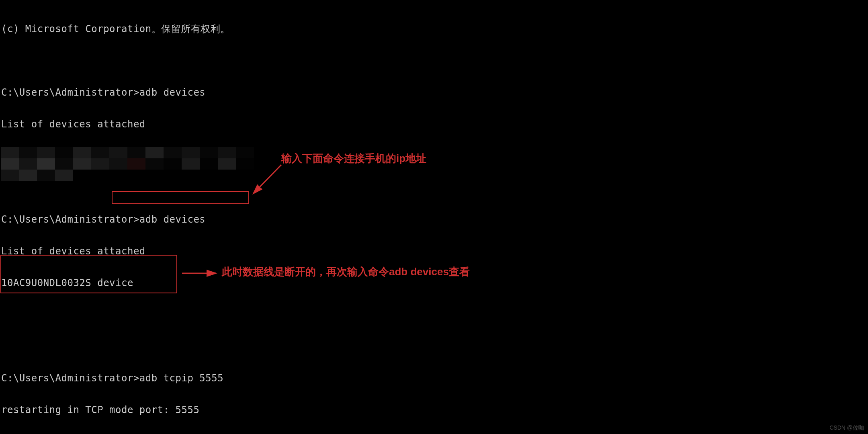  Describe the element at coordinates (434, 283) in the screenshot. I see `output-line: 10AC9U0NDL0032S device` at that location.